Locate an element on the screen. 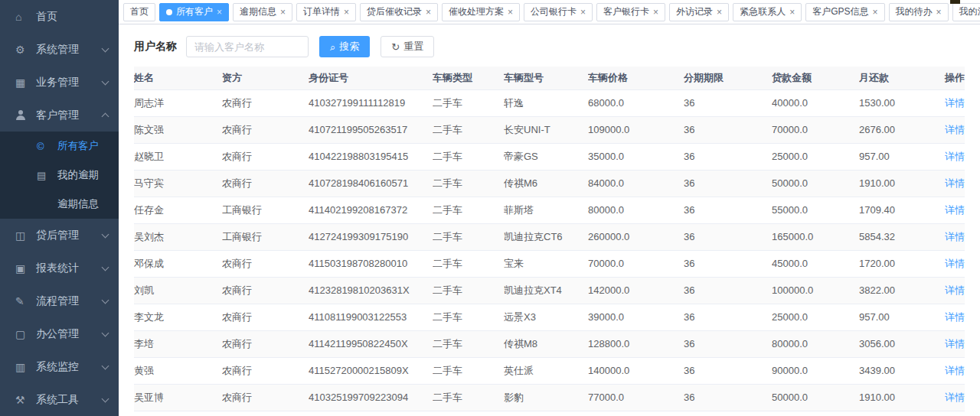  tab-overdue-info: 逾期信息 × is located at coordinates (263, 12).